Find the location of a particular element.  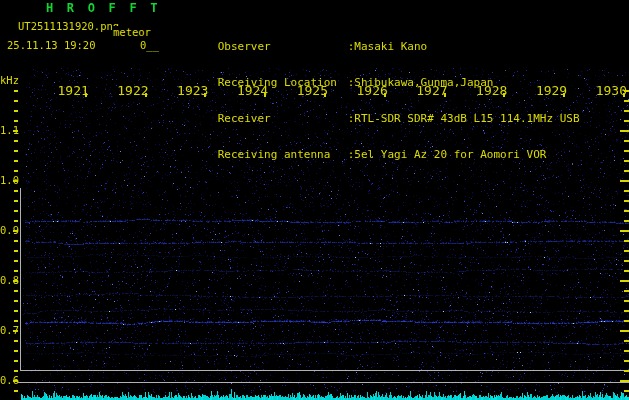

field-value-receiver: :RTL-SDR SDR# 43dB L15 114.1MHz USB is located at coordinates (464, 118).